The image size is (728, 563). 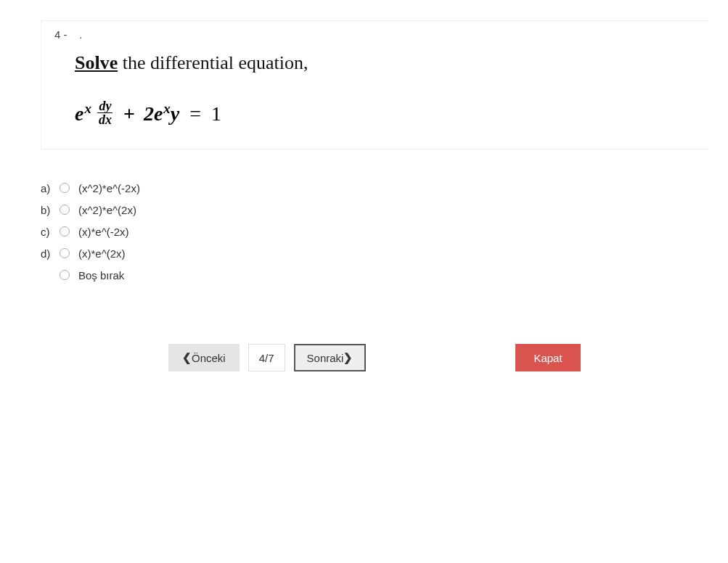 What do you see at coordinates (385, 275) in the screenshot?
I see `answer-option-blank: Boş bırak` at bounding box center [385, 275].